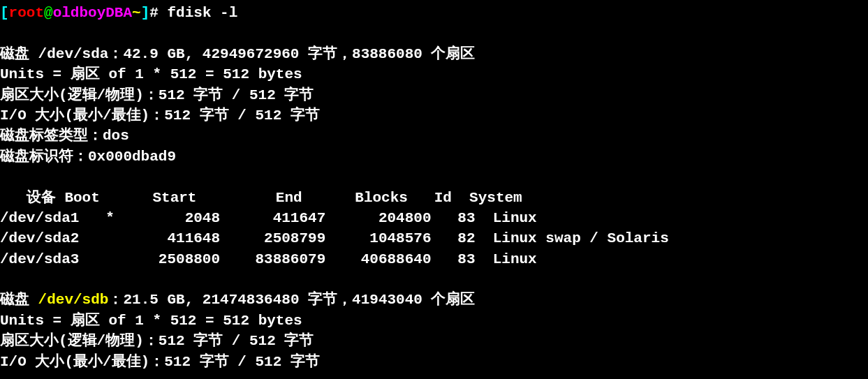  What do you see at coordinates (137, 13) in the screenshot?
I see `prompt-path: ~` at bounding box center [137, 13].